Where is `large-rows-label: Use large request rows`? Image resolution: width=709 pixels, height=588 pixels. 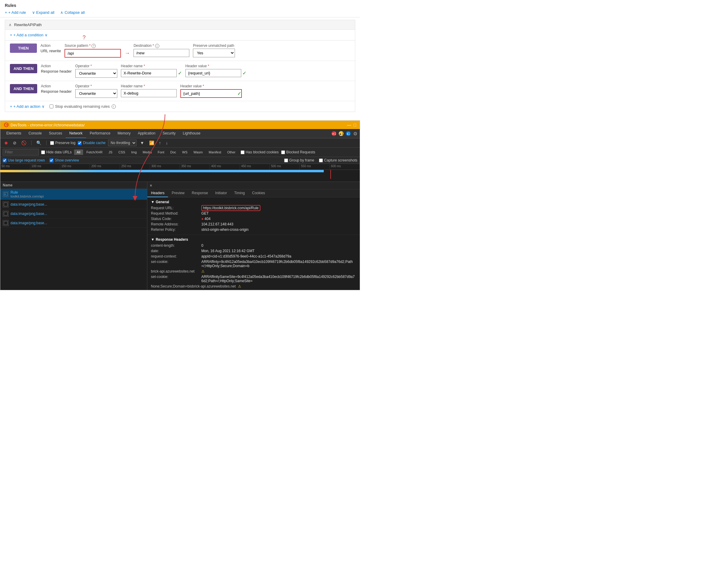 large-rows-label: Use large request rows is located at coordinates (24, 160).